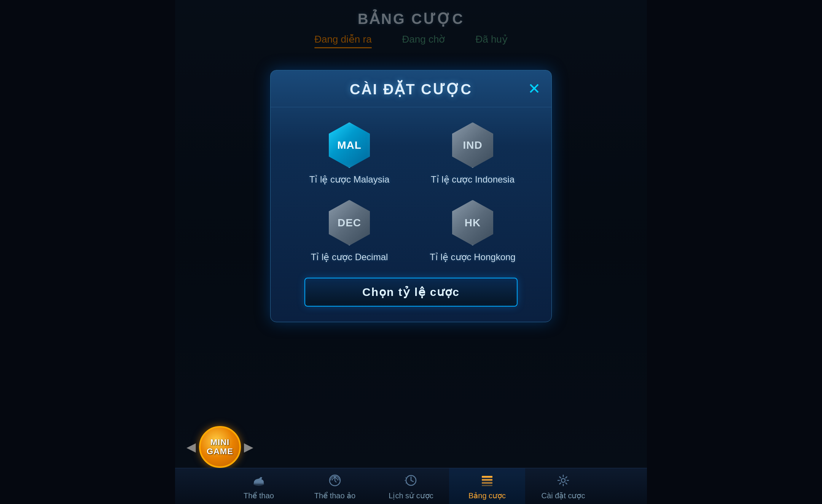 The image size is (822, 504). What do you see at coordinates (249, 447) in the screenshot?
I see `mini-arrow-right: ▶` at bounding box center [249, 447].